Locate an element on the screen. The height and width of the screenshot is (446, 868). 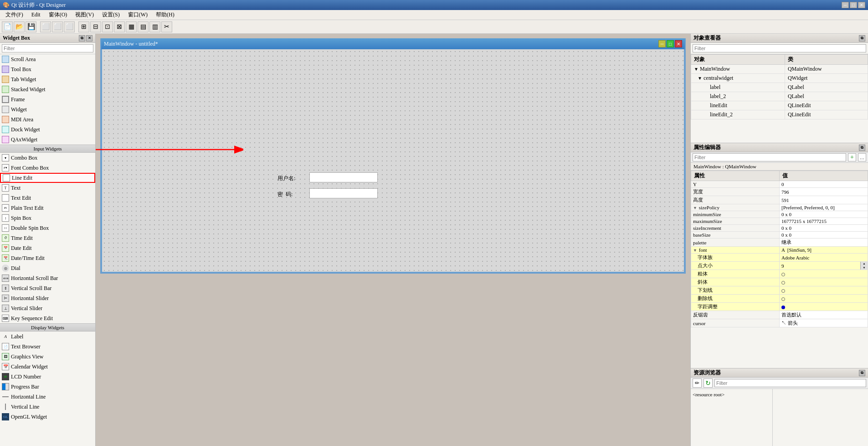
widget-item-mdi-area: MDI Area is located at coordinates (47, 119).